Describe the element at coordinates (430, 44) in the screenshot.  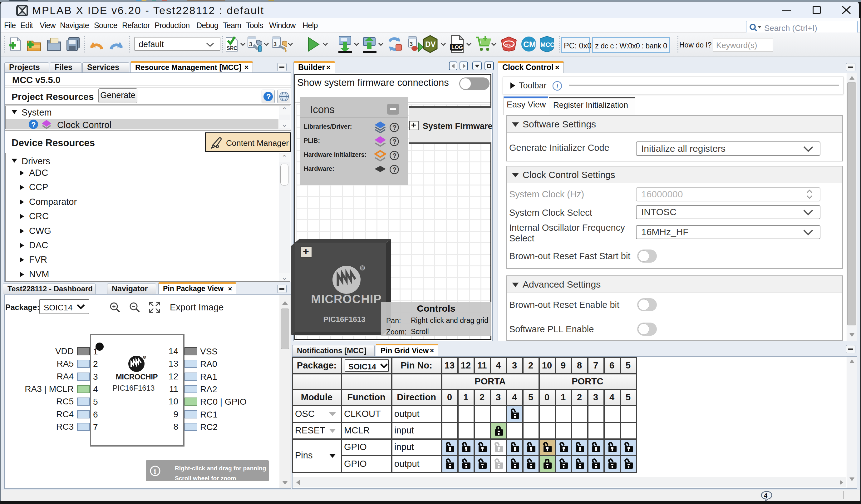
I see `svg-text: DV` at that location.